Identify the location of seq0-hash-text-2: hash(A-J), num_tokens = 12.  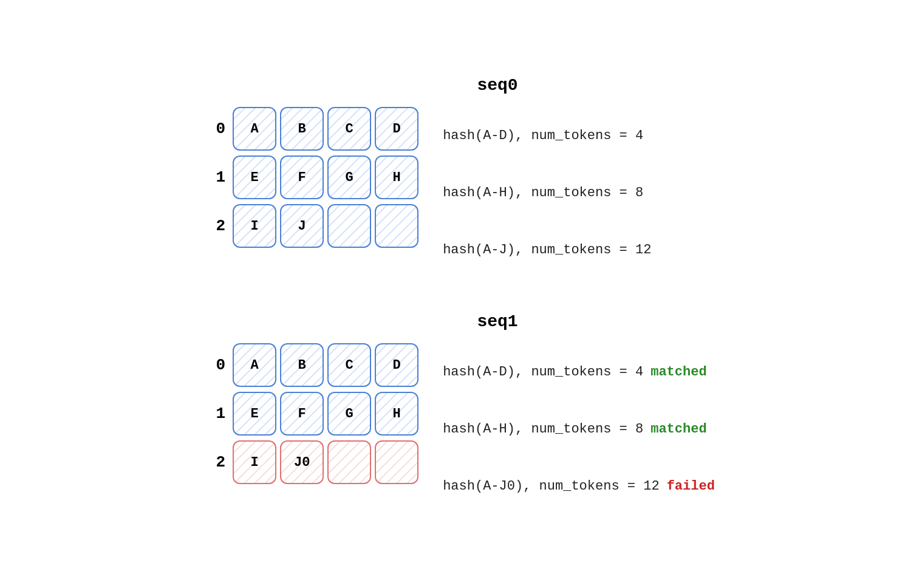
(547, 250).